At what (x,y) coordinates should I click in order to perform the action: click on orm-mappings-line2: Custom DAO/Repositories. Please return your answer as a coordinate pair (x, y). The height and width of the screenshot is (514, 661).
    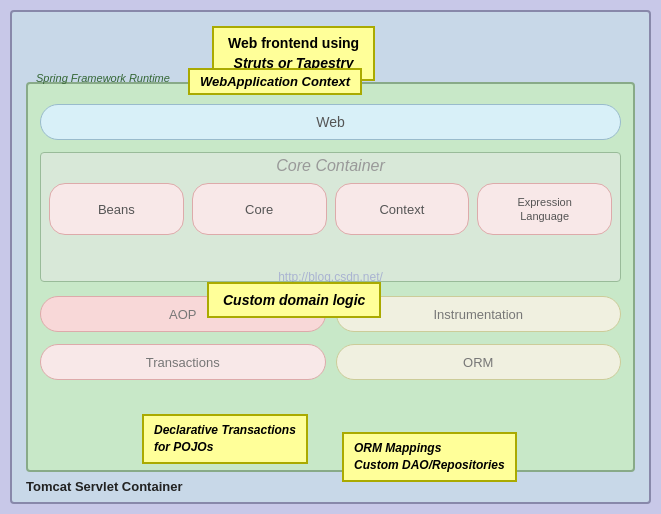
    Looking at the image, I should click on (430, 465).